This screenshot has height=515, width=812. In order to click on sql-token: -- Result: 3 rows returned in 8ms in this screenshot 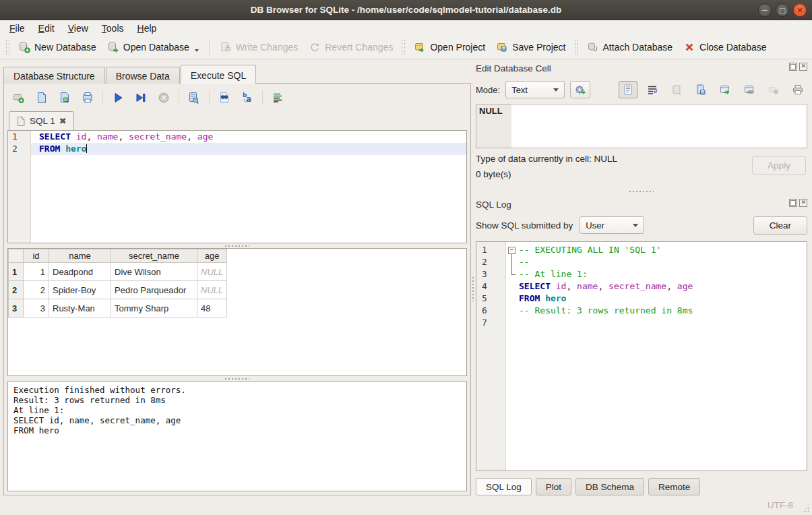, I will do `click(606, 310)`.